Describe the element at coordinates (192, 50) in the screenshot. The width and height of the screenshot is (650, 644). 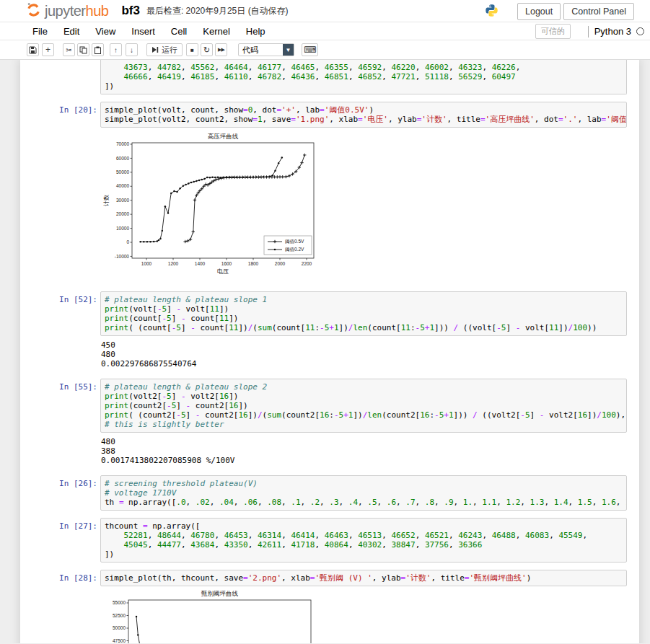
I see `stop-icon: ■` at that location.